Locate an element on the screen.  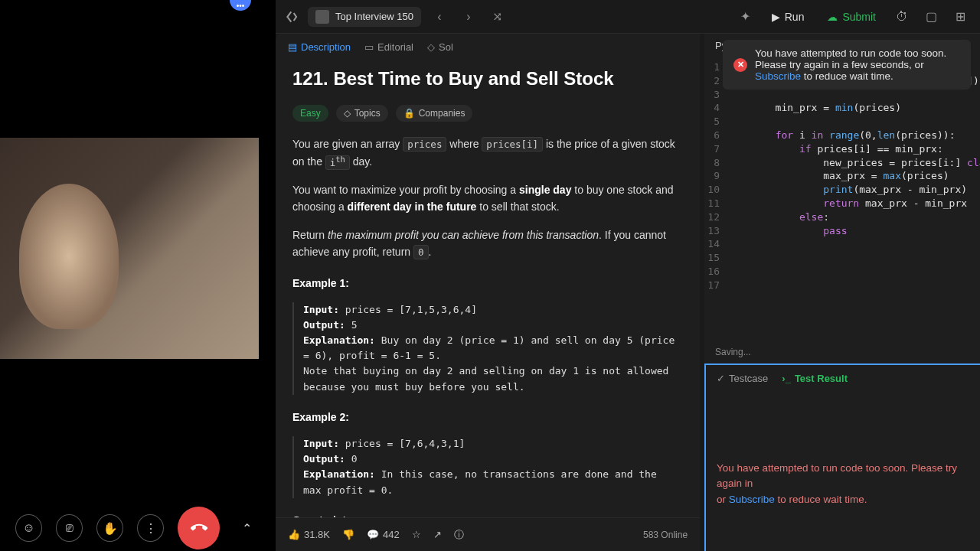
tab-testcase: ✓ Testcase is located at coordinates (743, 378).